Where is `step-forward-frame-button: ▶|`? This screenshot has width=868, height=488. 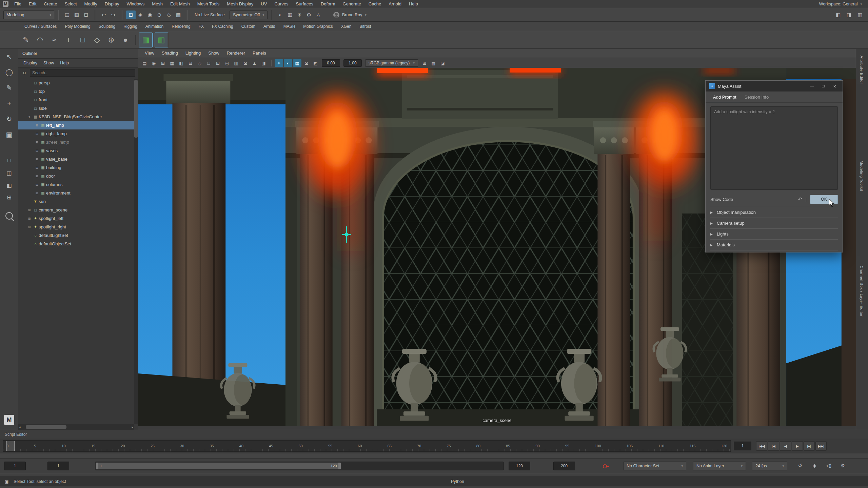 step-forward-frame-button: ▶| is located at coordinates (809, 446).